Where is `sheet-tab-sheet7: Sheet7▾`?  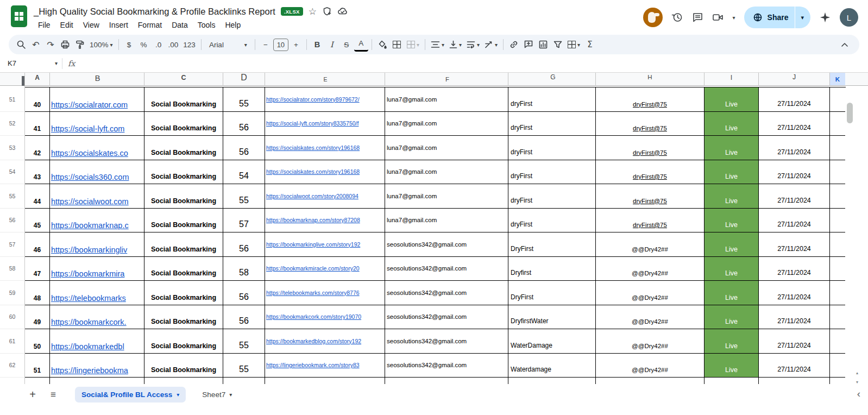 sheet-tab-sheet7: Sheet7▾ is located at coordinates (217, 394).